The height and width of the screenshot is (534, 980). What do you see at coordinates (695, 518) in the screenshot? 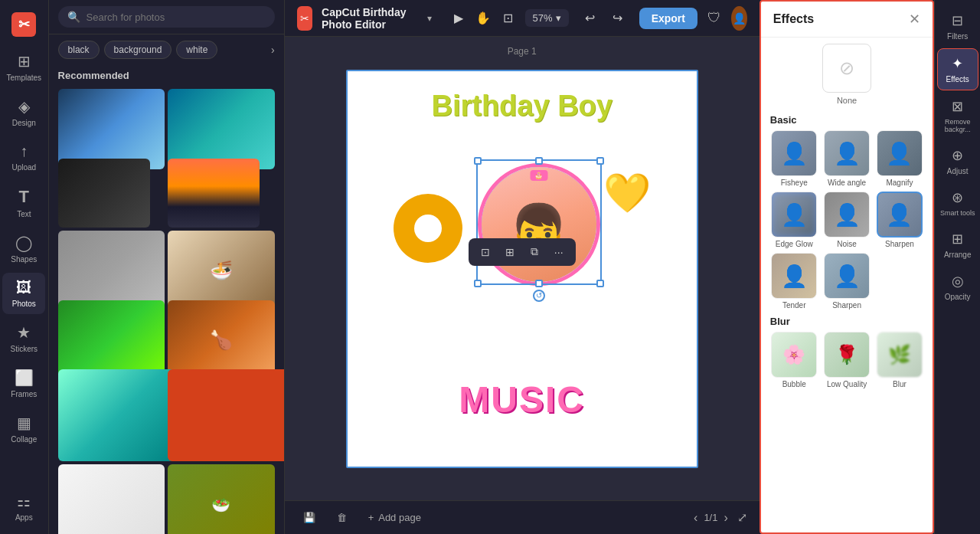
I see `prev-page-btn: ‹` at bounding box center [695, 518].